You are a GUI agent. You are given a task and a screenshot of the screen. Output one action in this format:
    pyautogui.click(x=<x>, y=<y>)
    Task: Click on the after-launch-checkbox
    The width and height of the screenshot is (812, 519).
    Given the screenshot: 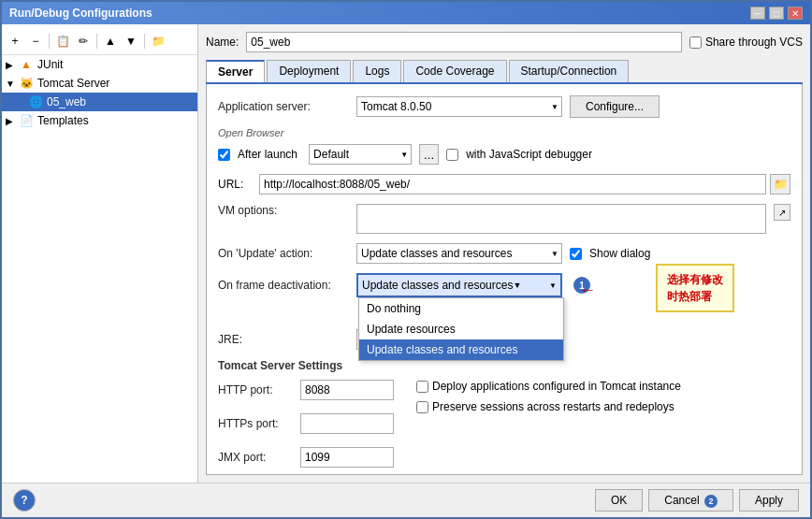 What is the action you would take?
    pyautogui.click(x=225, y=155)
    